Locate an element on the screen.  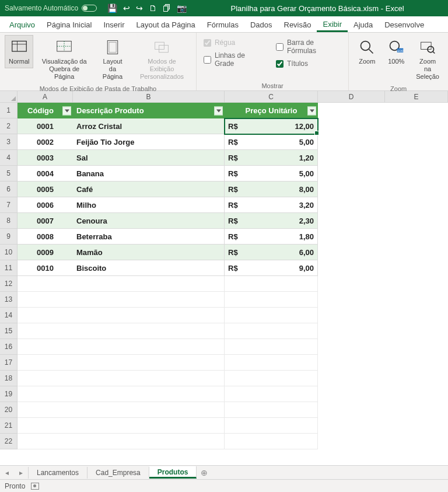
cell-codigo: 0004 is located at coordinates (46, 174).